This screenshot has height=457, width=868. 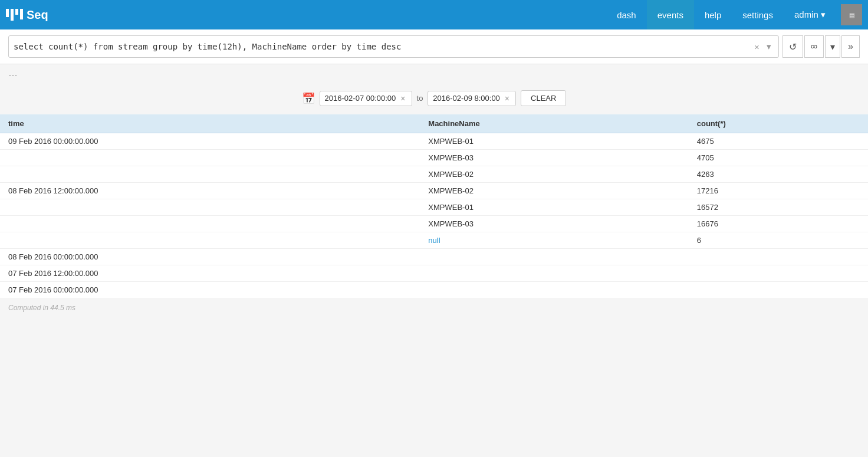 What do you see at coordinates (814, 47) in the screenshot?
I see `infinity-button: ∞` at bounding box center [814, 47].